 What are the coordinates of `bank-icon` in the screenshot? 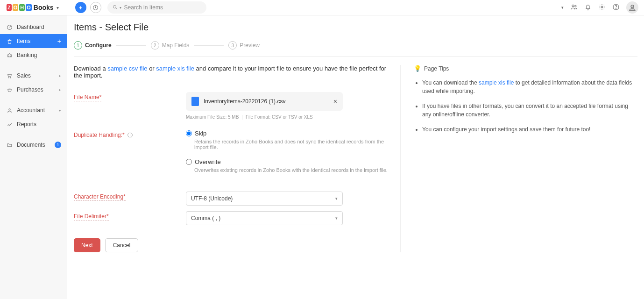 It's located at (9, 55).